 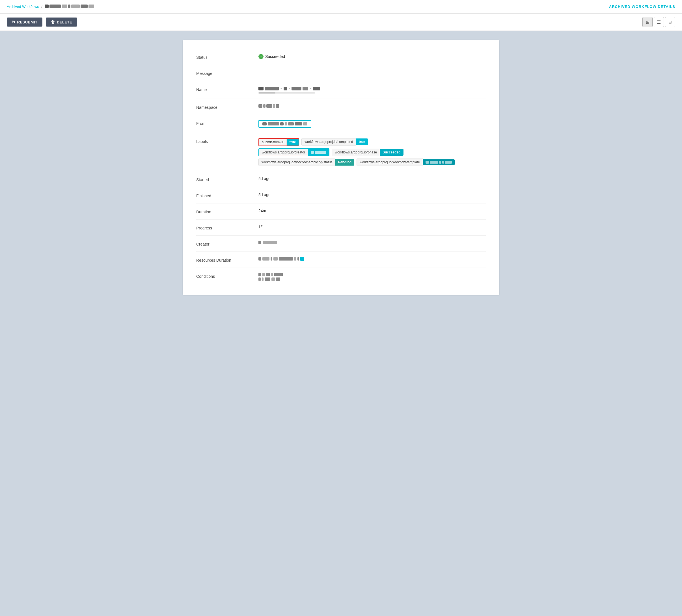 What do you see at coordinates (392, 152) in the screenshot?
I see `label-val-phase: Succeeded` at bounding box center [392, 152].